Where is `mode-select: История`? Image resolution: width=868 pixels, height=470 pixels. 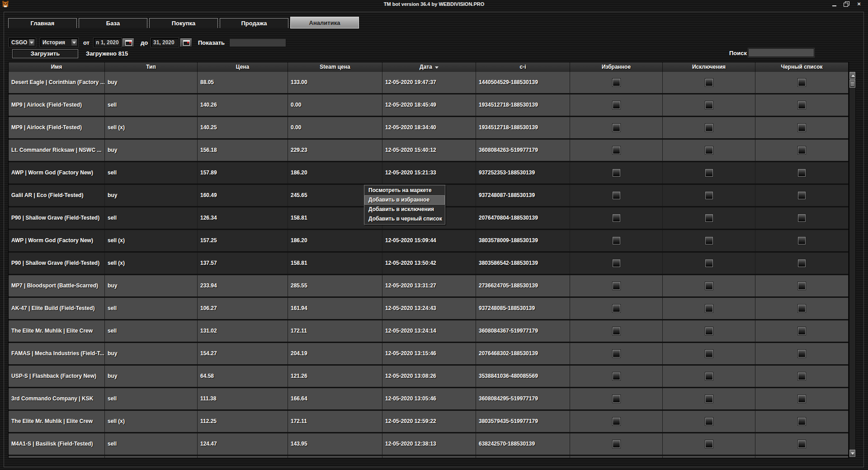
mode-select: История is located at coordinates (59, 42).